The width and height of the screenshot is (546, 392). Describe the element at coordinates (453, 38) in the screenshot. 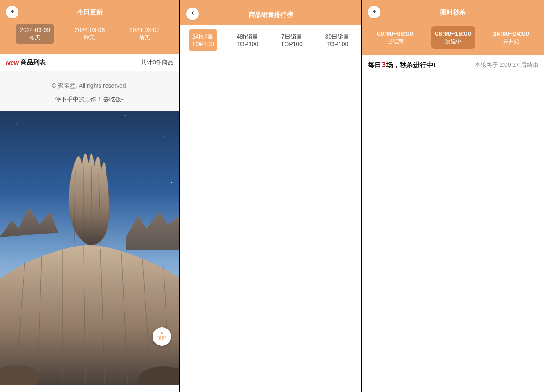

I see `time-tabs: 00:00~08:00 已结束 08:00~16:00 欢送中 16:00~24…` at that location.